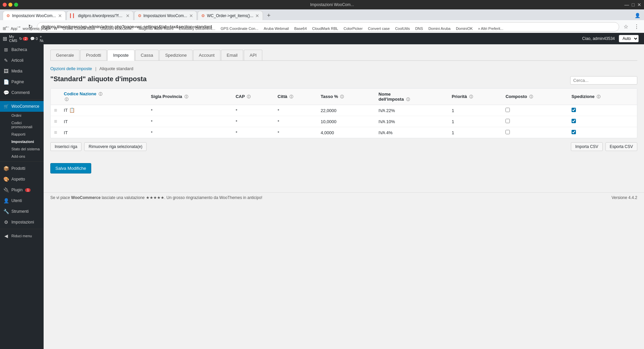  I want to click on tab-api: API, so click(253, 55).